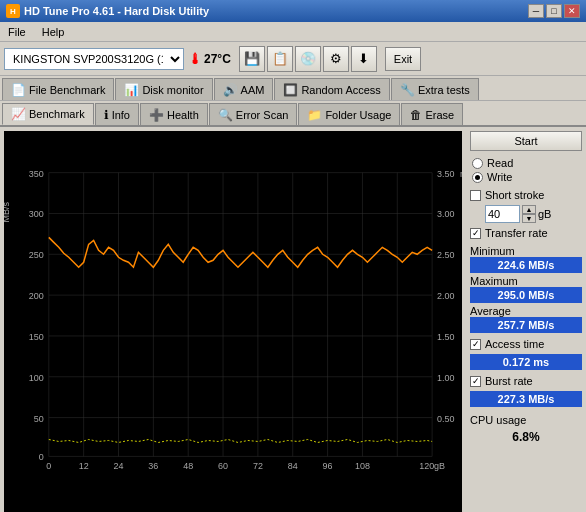 The height and width of the screenshot is (512, 586). I want to click on tab-health-label: Health, so click(183, 115).